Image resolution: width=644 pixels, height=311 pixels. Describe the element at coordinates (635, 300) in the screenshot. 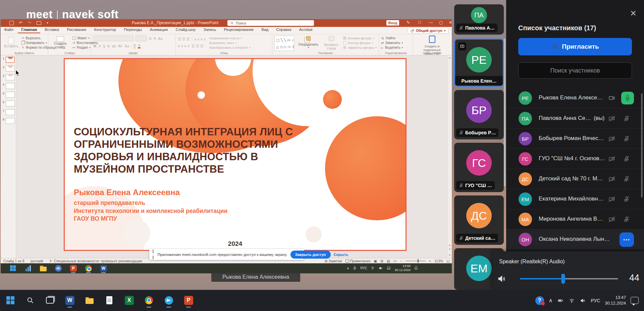

I see `notification-center-icon` at that location.